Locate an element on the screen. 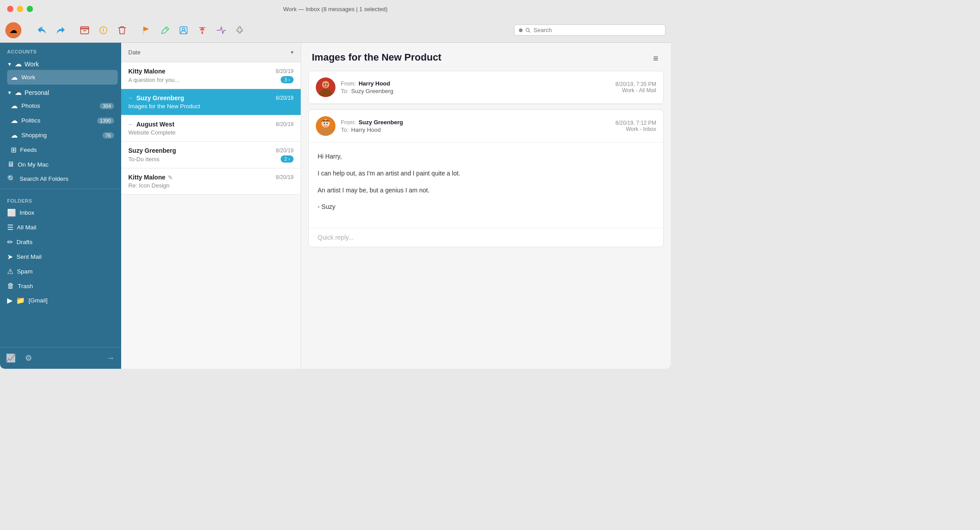  thread-badge: 3 › is located at coordinates (287, 80).